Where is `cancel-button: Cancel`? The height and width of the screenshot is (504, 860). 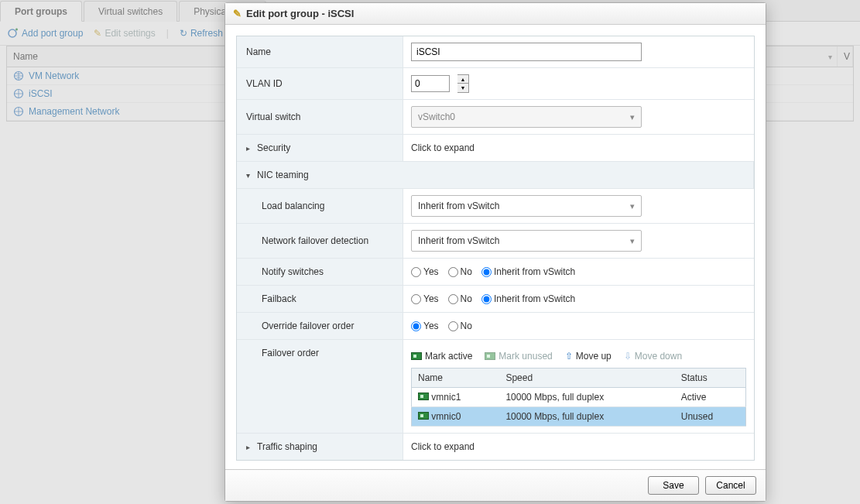 cancel-button: Cancel is located at coordinates (731, 485).